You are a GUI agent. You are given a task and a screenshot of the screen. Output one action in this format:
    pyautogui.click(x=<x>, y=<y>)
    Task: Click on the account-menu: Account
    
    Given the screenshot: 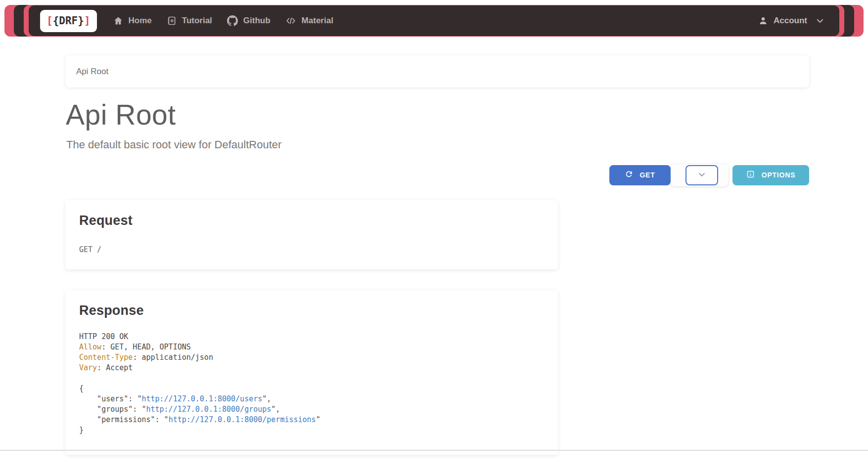 What is the action you would take?
    pyautogui.click(x=794, y=21)
    